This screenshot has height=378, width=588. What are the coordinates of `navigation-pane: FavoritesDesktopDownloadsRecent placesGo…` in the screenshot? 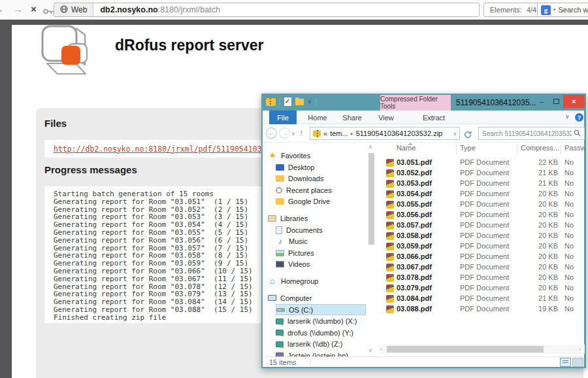 It's located at (315, 250).